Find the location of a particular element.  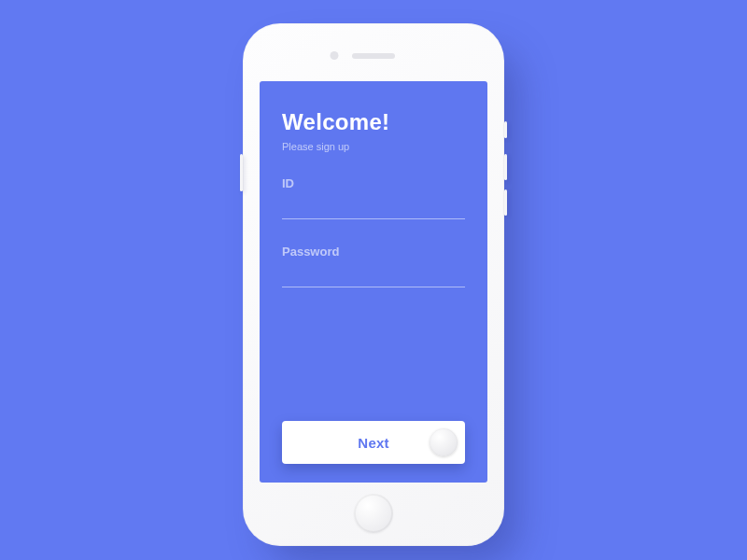

next-button-knob-icon is located at coordinates (444, 442).